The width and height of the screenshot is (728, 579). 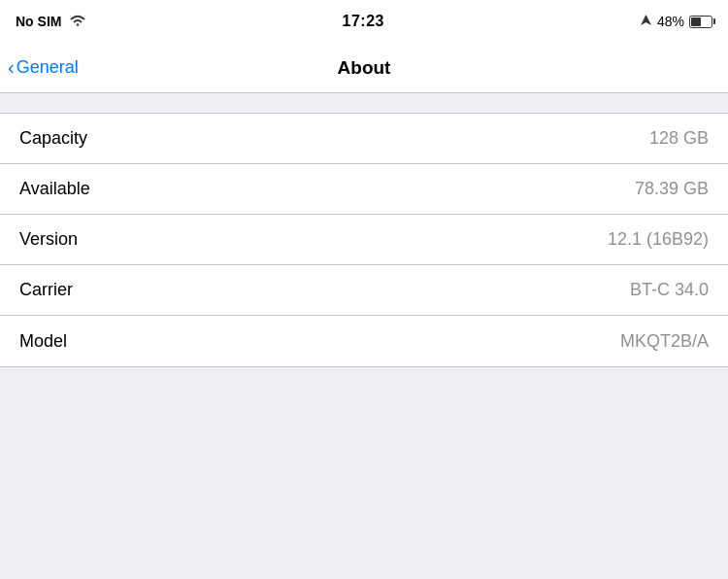 What do you see at coordinates (364, 139) in the screenshot?
I see `table-row: Capacity 128 GB` at bounding box center [364, 139].